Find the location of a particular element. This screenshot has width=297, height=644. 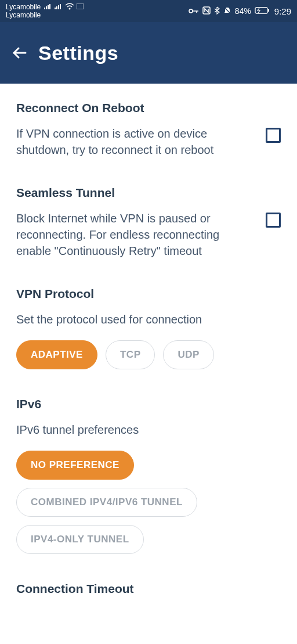

arrow-left-icon is located at coordinates (20, 53).